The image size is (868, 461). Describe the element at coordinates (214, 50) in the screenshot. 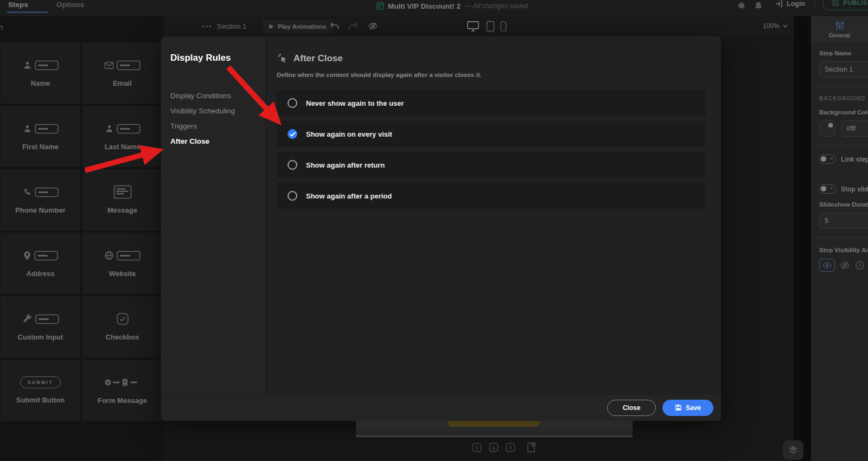

I see `modal-title: Display Rules` at that location.